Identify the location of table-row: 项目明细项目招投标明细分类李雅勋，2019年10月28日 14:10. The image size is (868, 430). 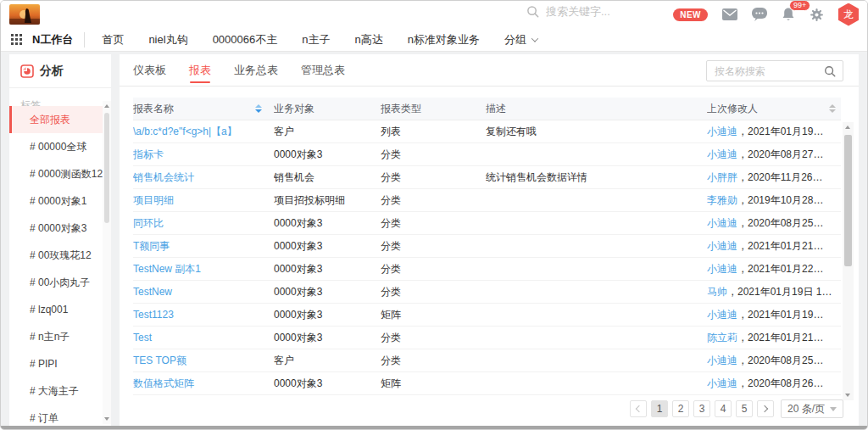
(487, 200).